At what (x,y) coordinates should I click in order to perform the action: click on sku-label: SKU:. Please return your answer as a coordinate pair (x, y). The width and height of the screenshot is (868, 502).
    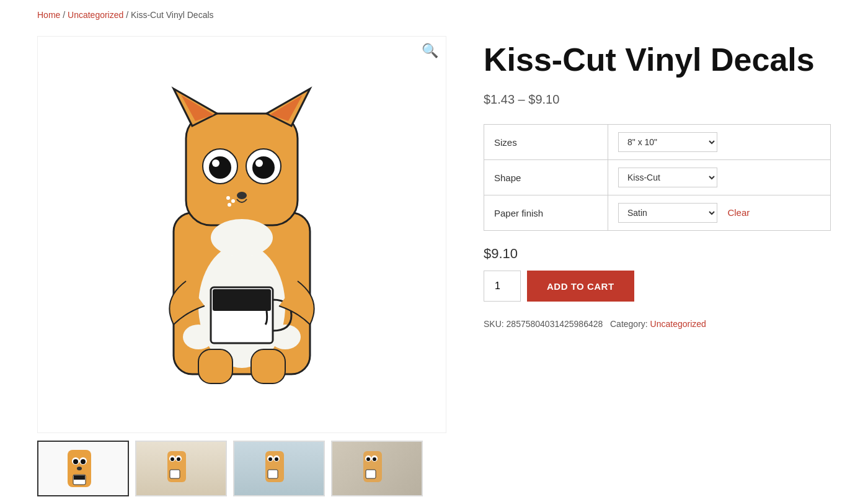
    Looking at the image, I should click on (494, 324).